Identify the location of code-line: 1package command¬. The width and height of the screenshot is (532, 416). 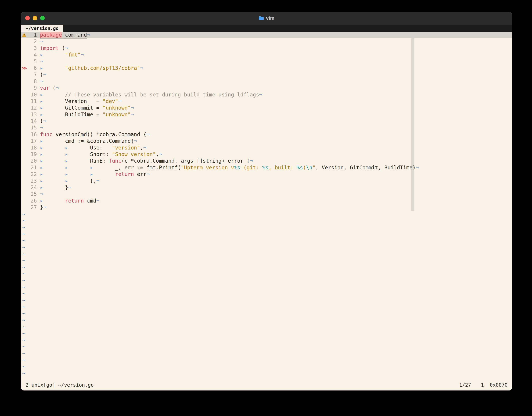
(267, 35).